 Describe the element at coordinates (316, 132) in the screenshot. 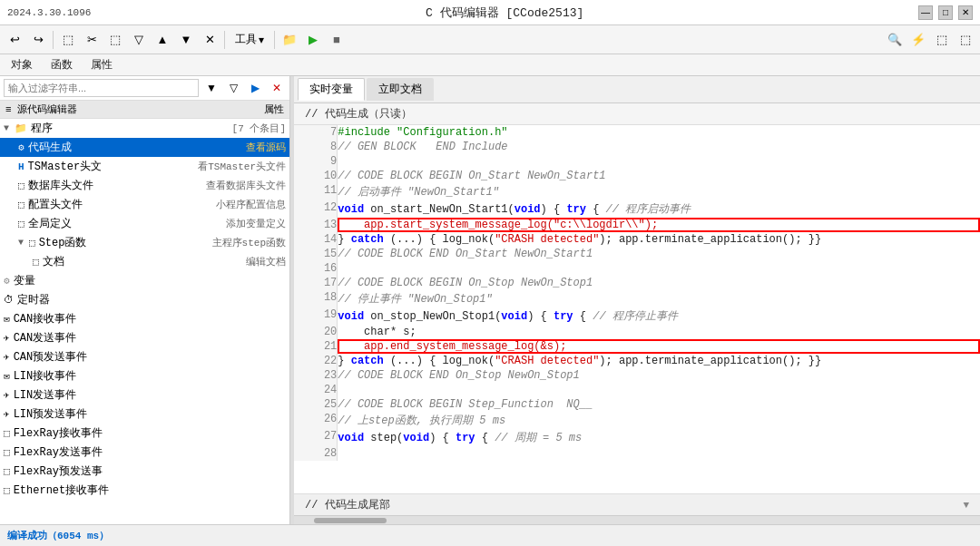

I see `line-number: 7` at that location.